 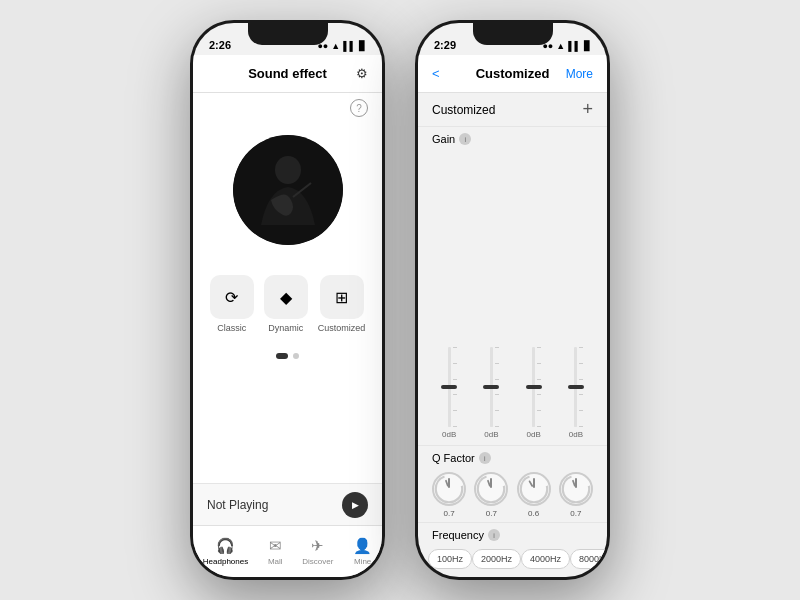 What do you see at coordinates (450, 559) in the screenshot?
I see `freq-btn-0: 100Hz` at bounding box center [450, 559].